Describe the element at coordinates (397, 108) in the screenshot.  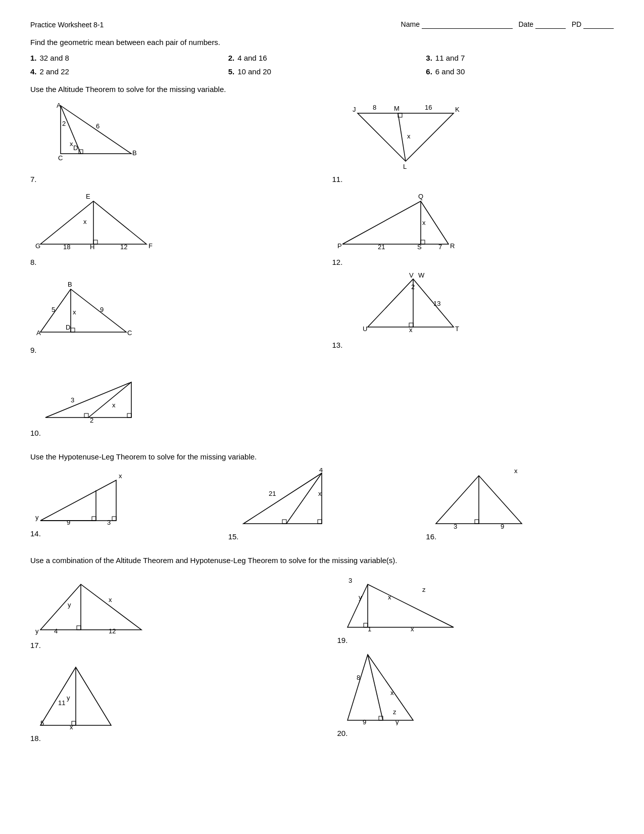
I see `svg-text: M` at that location.